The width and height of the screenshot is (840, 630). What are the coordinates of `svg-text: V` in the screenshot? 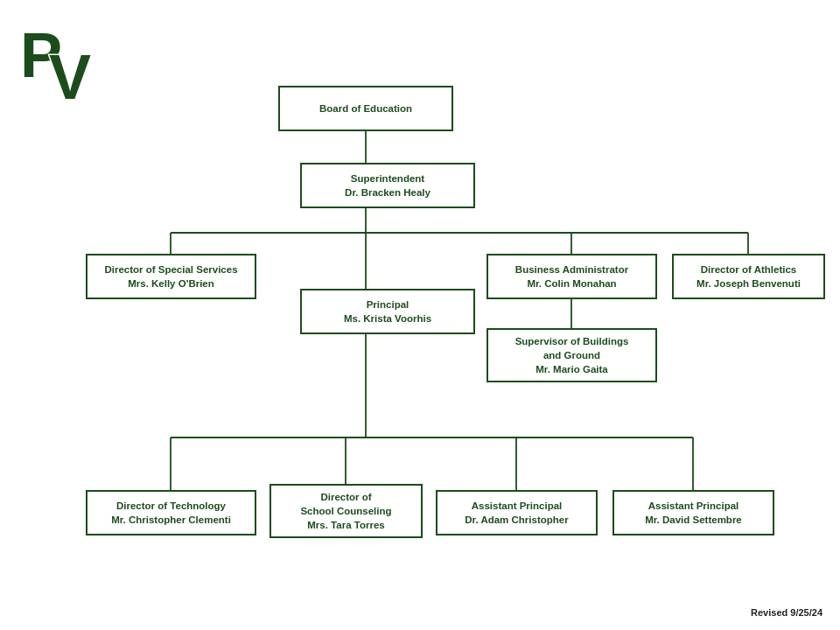 It's located at (70, 77).